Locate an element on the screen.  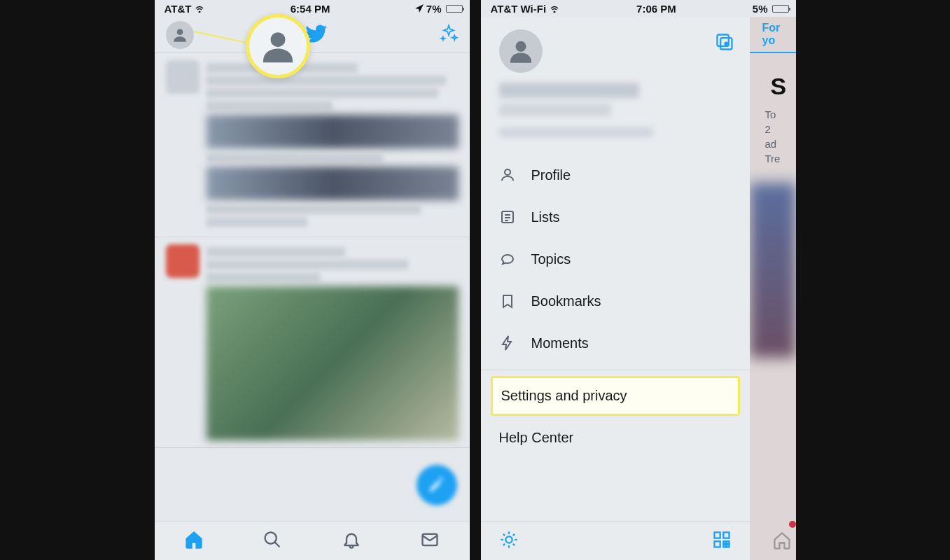
tab-messages is located at coordinates (430, 541).